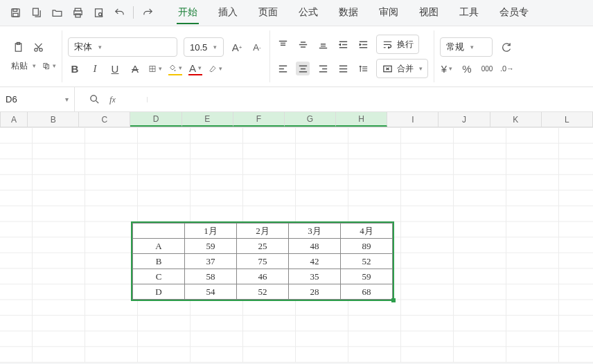 This screenshot has height=364, width=593. I want to click on col-header-E: E, so click(208, 119).